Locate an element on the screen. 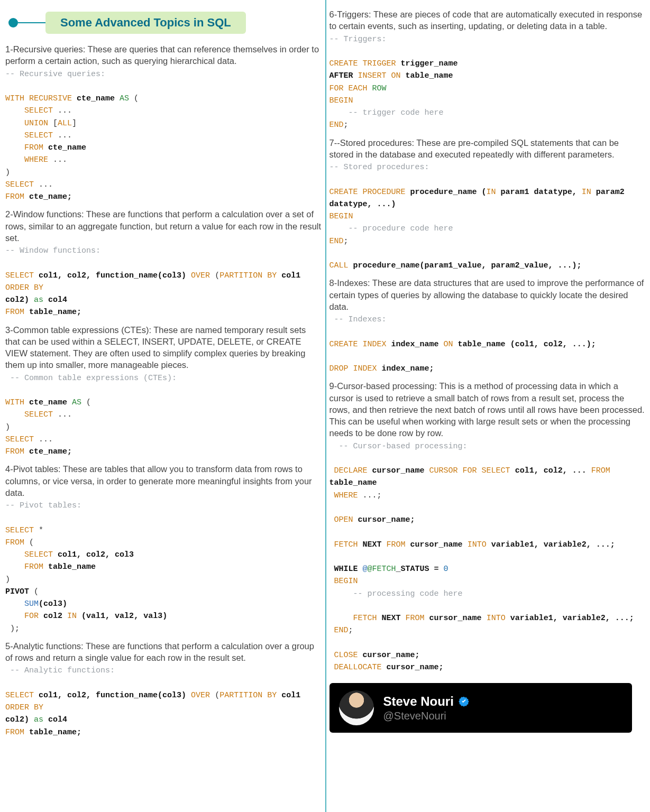 The width and height of the screenshot is (650, 812). code-id: cte_name; is located at coordinates (51, 197).